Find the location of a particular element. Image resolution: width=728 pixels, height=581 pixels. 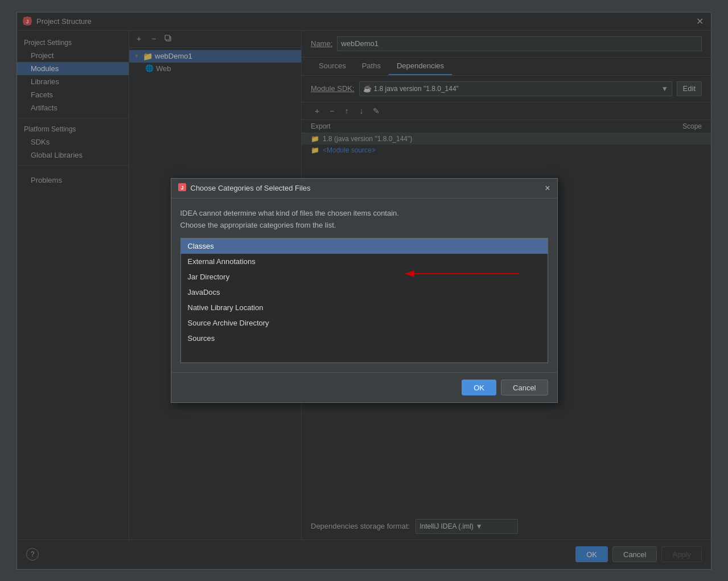

modal-title-bar: J Choose Categories of Selected Files × is located at coordinates (364, 189).